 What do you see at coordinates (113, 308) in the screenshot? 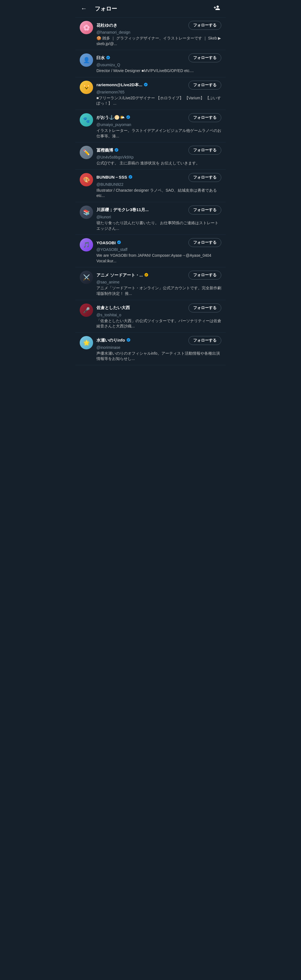
I see `user-display-name: 佐倉としたい大西` at bounding box center [113, 308].